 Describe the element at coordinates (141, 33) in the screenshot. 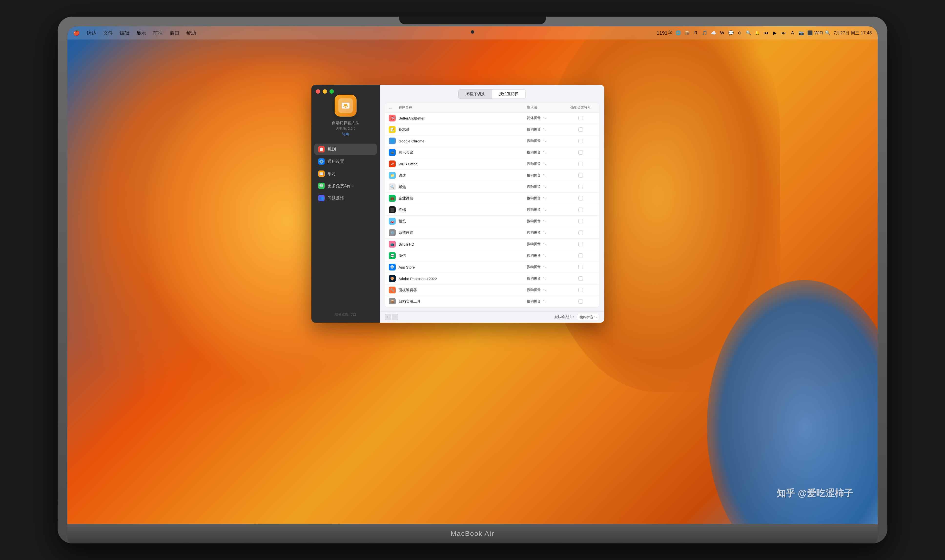

I see `menu-view: 显示` at that location.